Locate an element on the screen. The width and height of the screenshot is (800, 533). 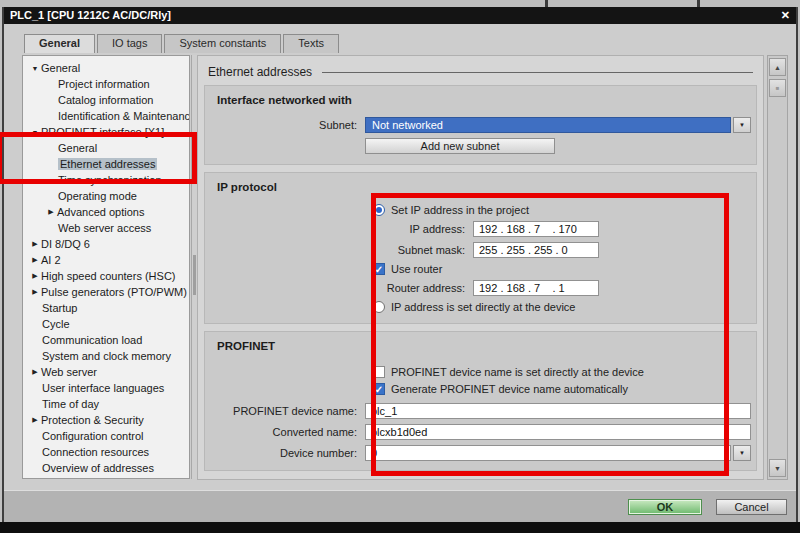
page-heading-label: Ethernet addresses is located at coordinates (260, 72).